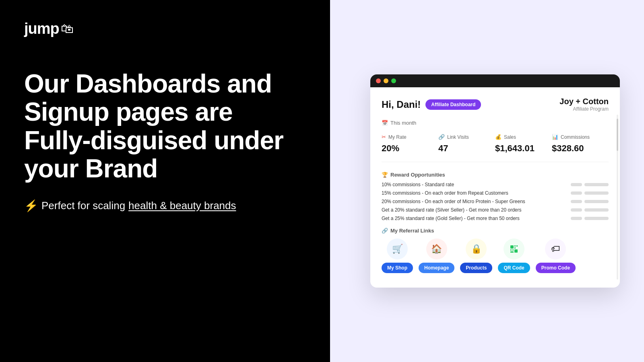 The image size is (644, 362). I want to click on stat-link-label: 🔗 Link Visits, so click(467, 137).